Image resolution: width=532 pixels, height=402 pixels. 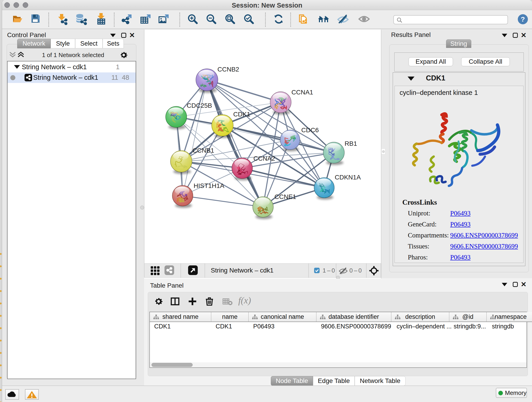 What do you see at coordinates (351, 144) in the screenshot?
I see `svg-text: RB1` at bounding box center [351, 144].